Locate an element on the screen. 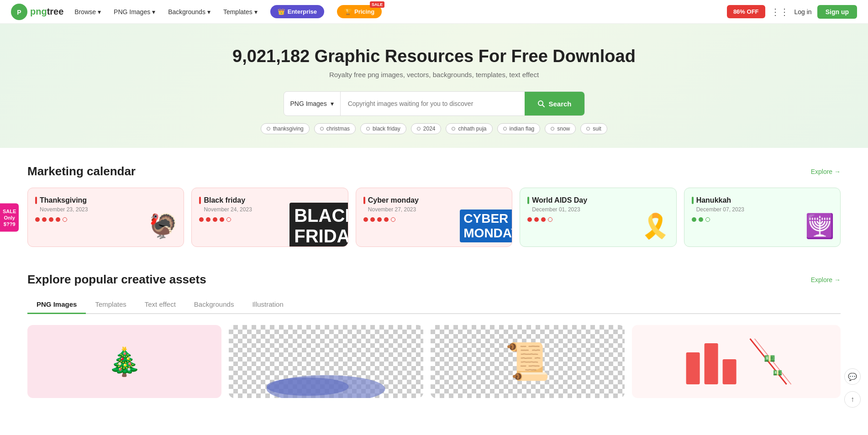  sale-badge: SALE is located at coordinates (377, 5).